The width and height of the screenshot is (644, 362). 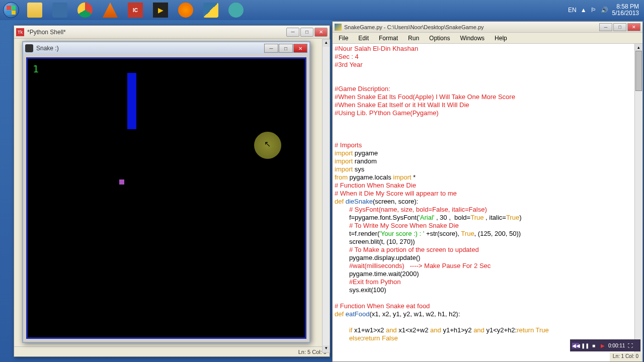 What do you see at coordinates (326, 196) in the screenshot?
I see `shell-vertical-scrollbar: ▴ ▾` at bounding box center [326, 196].